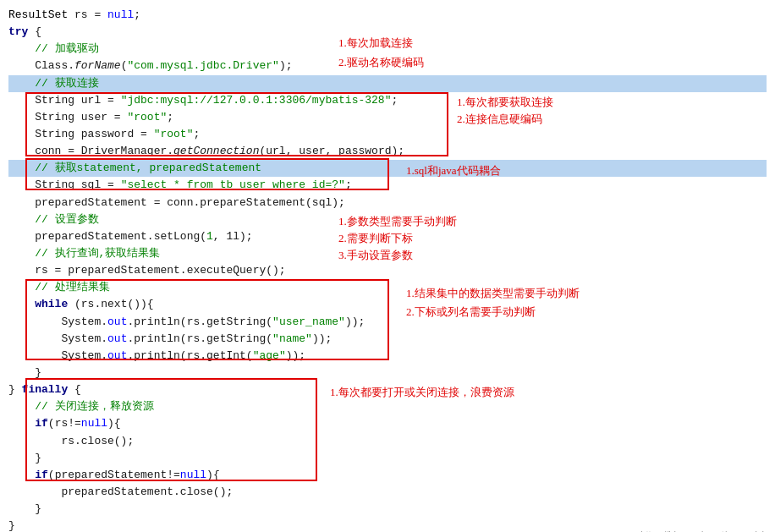 This screenshot has height=532, width=775. Describe the element at coordinates (388, 304) in the screenshot. I see `line-18: while (rs.next()){` at that location.